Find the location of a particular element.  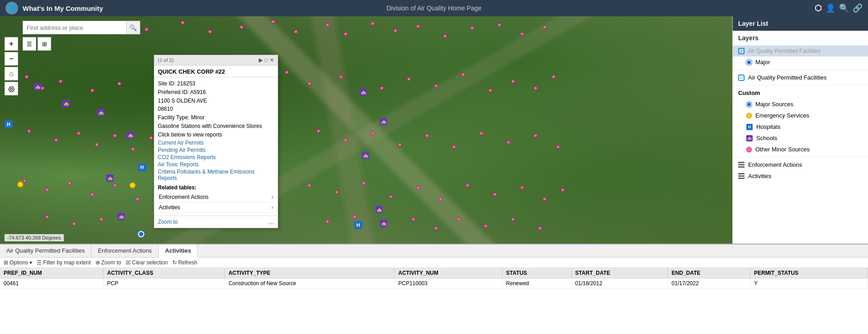

zoom-in-button: + is located at coordinates (11, 44).